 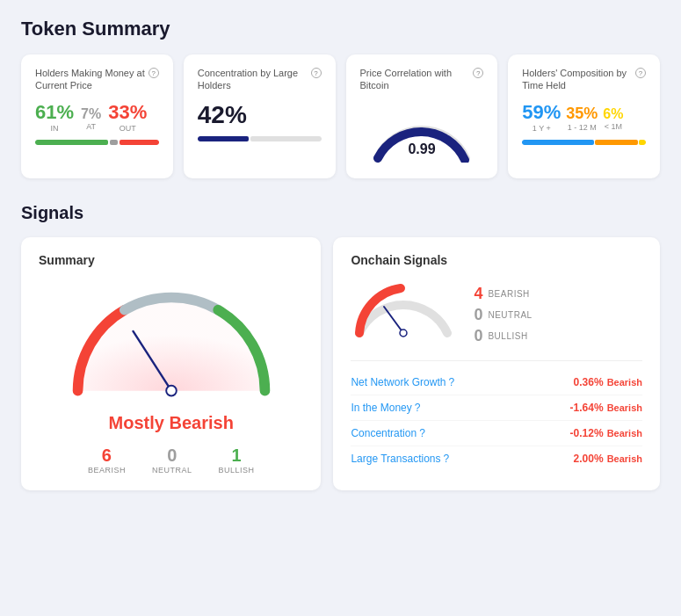 What do you see at coordinates (478, 73) in the screenshot?
I see `price-correlation-help-icon: ?` at bounding box center [478, 73].